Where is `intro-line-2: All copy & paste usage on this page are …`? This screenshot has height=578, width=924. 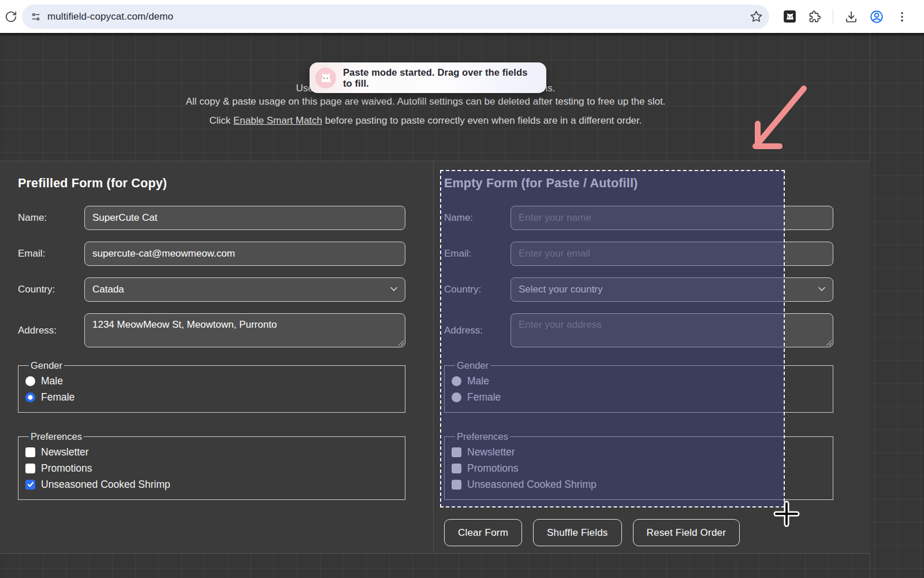
intro-line-2: All copy & paste usage on this page are … is located at coordinates (426, 102).